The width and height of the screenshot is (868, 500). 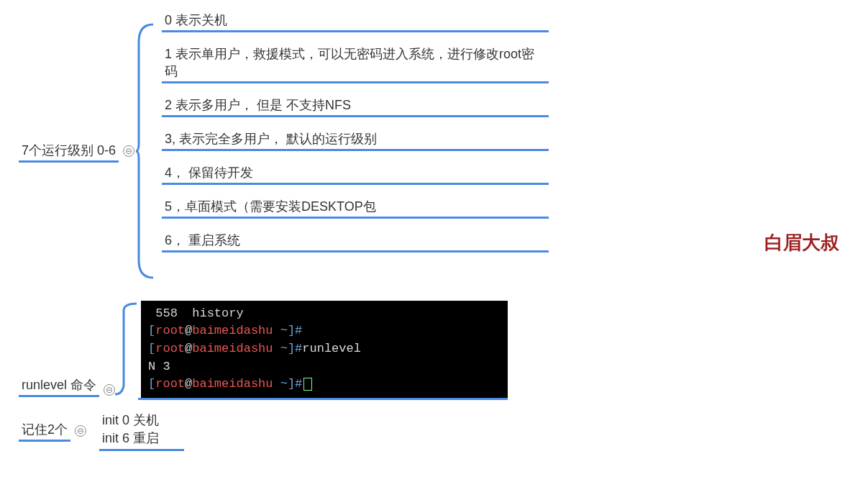 What do you see at coordinates (355, 174) in the screenshot?
I see `level-4: 4， 保留待开发` at bounding box center [355, 174].